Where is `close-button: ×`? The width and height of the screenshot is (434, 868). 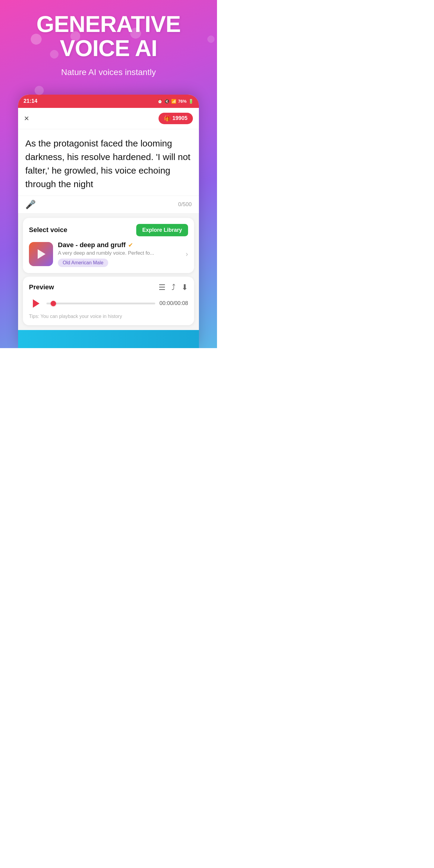 close-button: × is located at coordinates (27, 119).